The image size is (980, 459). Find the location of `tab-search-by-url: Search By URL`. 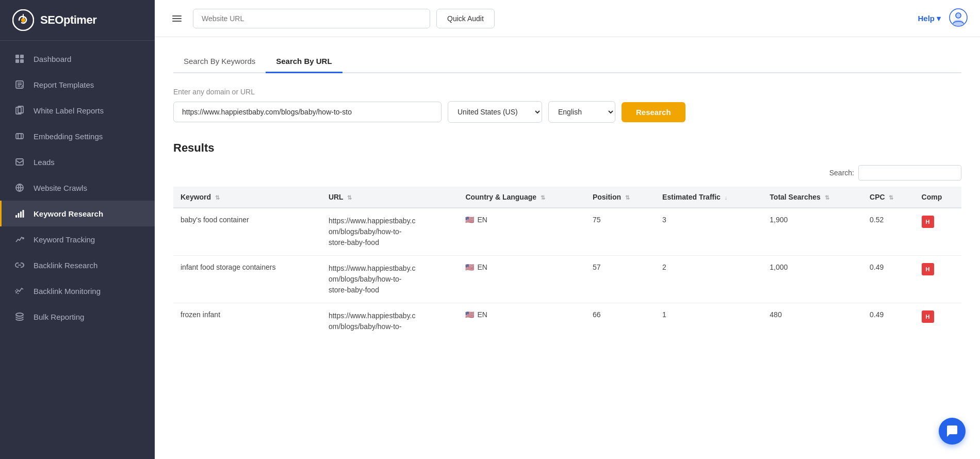

tab-search-by-url: Search By URL is located at coordinates (304, 62).